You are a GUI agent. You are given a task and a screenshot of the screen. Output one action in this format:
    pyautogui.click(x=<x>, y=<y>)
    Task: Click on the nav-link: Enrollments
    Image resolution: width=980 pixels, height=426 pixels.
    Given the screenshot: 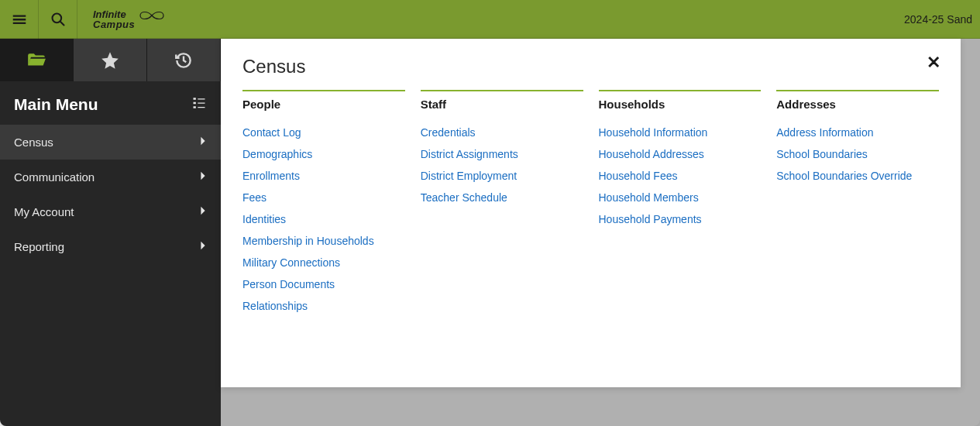 What is the action you would take?
    pyautogui.click(x=271, y=176)
    